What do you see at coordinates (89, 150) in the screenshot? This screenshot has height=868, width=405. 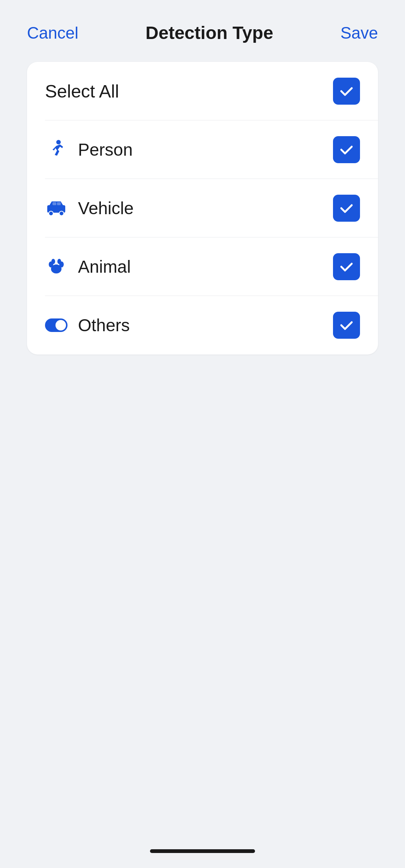 I see `list-item-left-person: Person` at bounding box center [89, 150].